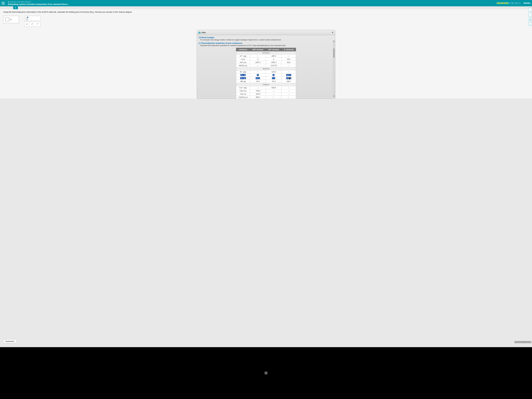 The height and width of the screenshot is (399, 532). What do you see at coordinates (266, 69) in the screenshot?
I see `category-bromine: Bromine` at bounding box center [266, 69].